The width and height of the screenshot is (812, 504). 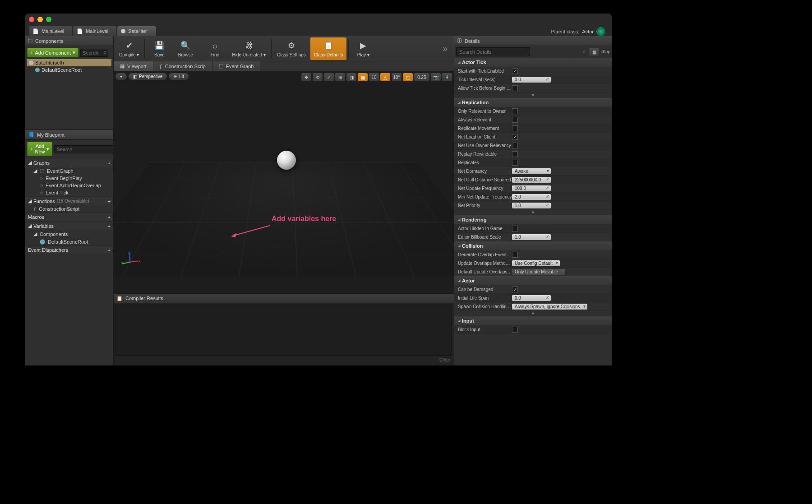 I want to click on tab-event-graph: ⬚Event Graph, so click(x=236, y=66).